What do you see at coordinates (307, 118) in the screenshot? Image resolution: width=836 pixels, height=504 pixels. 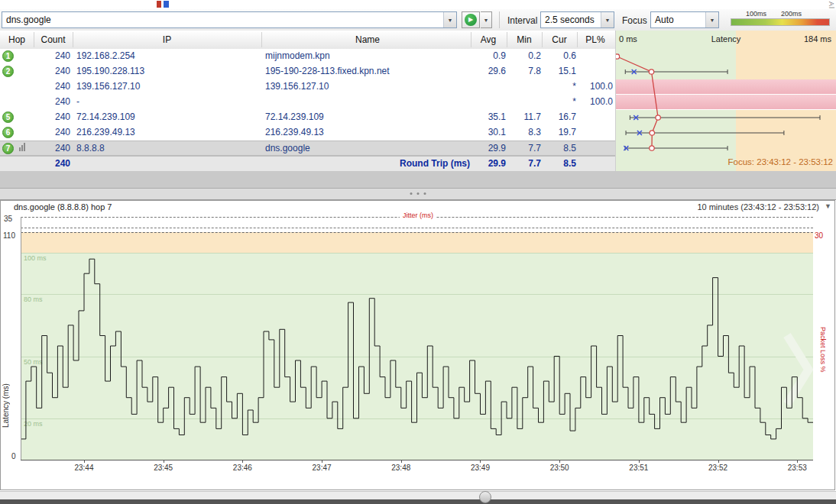 I see `table-row: 524072.14.239.10972.14.239.10935.111.716…` at bounding box center [307, 118].